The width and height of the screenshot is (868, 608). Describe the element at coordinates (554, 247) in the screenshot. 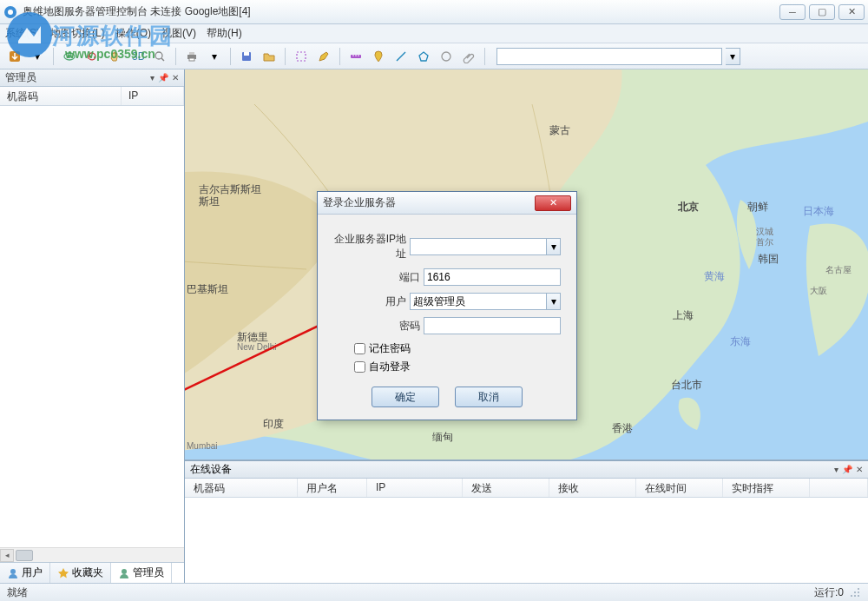

I see `server-ip-dropdown: ▾` at that location.